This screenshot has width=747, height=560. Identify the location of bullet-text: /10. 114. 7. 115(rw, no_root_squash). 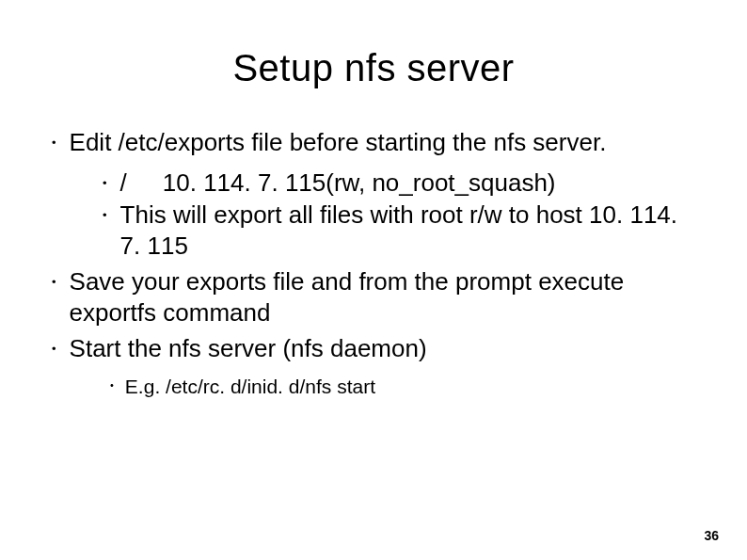
(339, 183).